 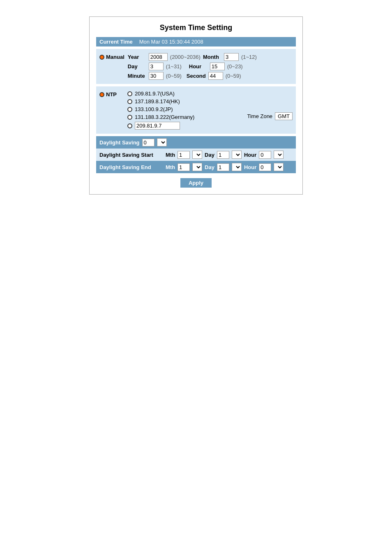 I want to click on daylight-saving-label: Daylight Saving, so click(x=120, y=142).